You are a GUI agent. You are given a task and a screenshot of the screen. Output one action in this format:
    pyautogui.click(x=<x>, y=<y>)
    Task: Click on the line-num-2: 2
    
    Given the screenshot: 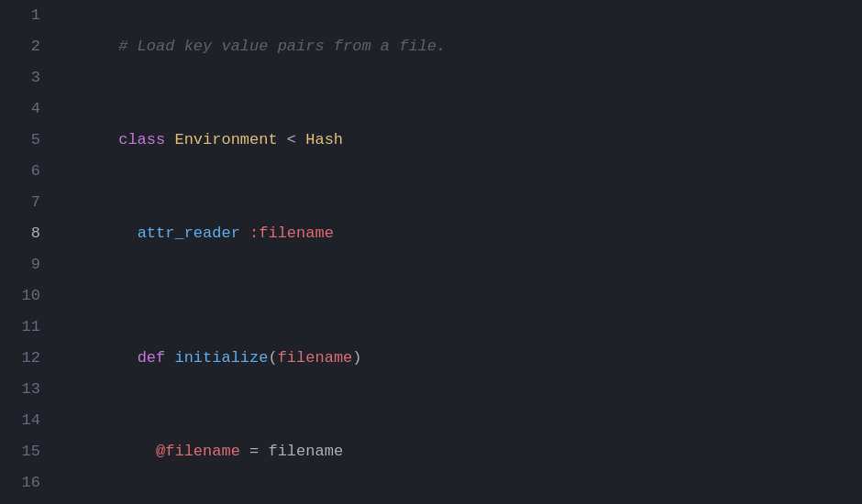 What is the action you would take?
    pyautogui.click(x=28, y=47)
    